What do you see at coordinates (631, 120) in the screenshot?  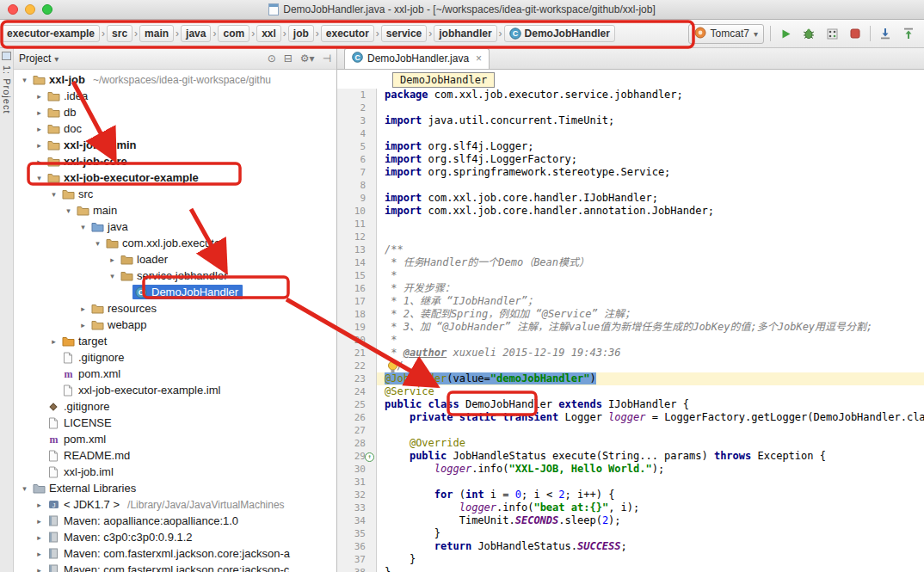 I see `code-line-3: 3import java.util.concurrent.TimeUnit;` at bounding box center [631, 120].